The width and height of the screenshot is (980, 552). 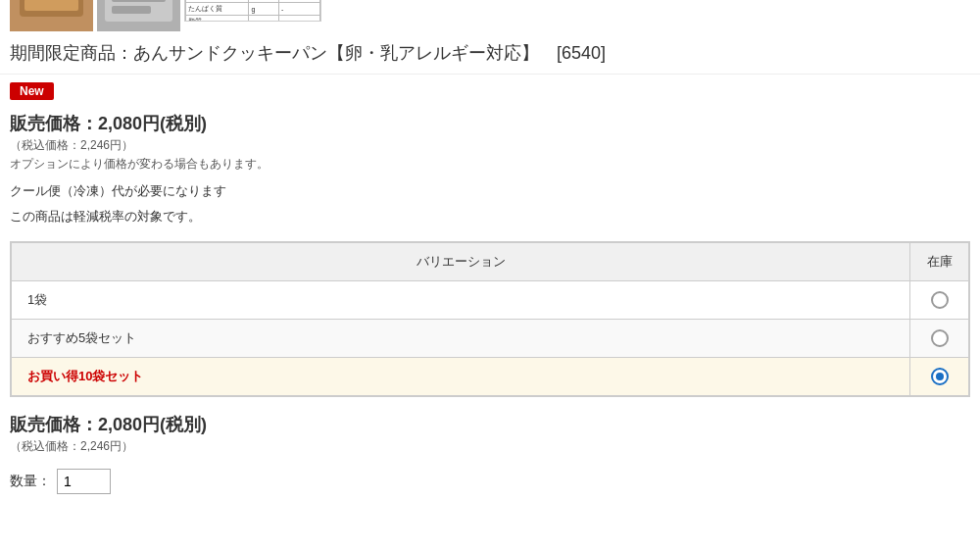 I want to click on bottom-price-main: 販売価格：2,080円(税別), so click(x=490, y=425).